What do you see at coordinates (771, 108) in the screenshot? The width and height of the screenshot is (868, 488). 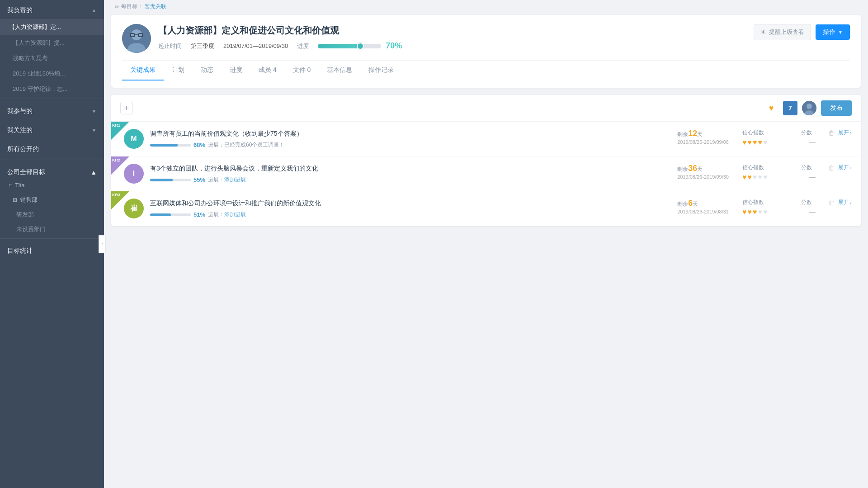 I see `heart-button: ♥` at bounding box center [771, 108].